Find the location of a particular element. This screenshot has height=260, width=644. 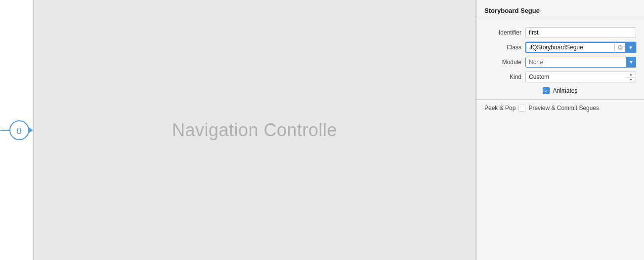

peek-pop-checkbox is located at coordinates (522, 108).